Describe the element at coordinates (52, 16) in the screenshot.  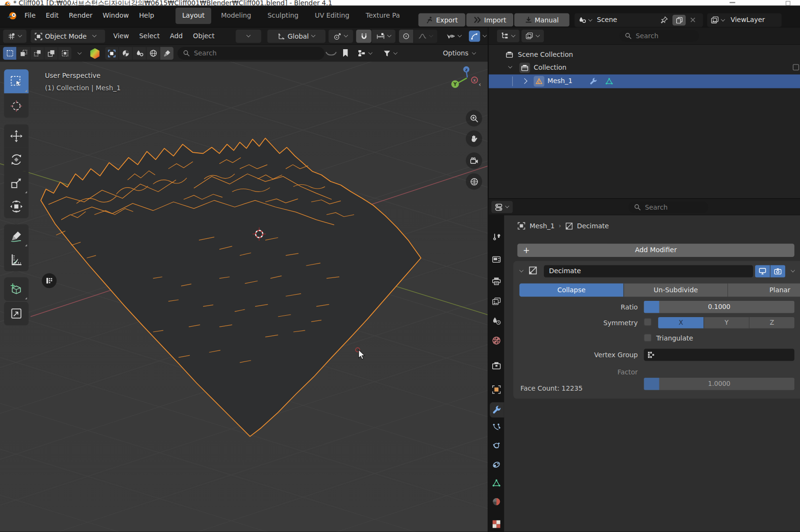
I see `menu-edit: Edit` at that location.